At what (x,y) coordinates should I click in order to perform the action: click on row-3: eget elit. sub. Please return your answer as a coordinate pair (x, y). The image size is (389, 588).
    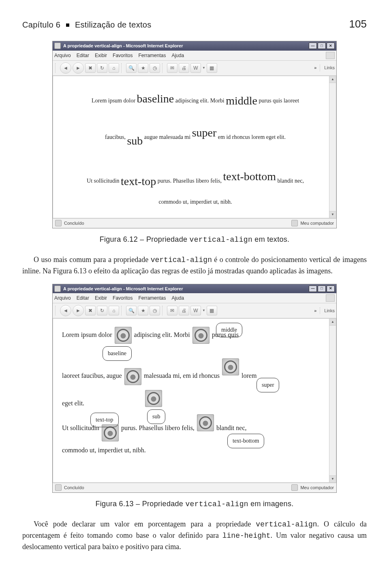
    Looking at the image, I should click on (195, 402).